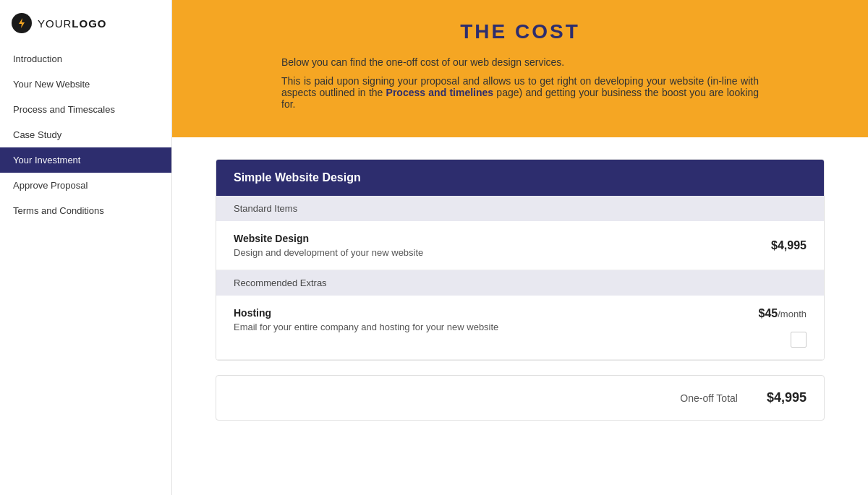  What do you see at coordinates (22, 23) in the screenshot?
I see `logo-icon` at bounding box center [22, 23].